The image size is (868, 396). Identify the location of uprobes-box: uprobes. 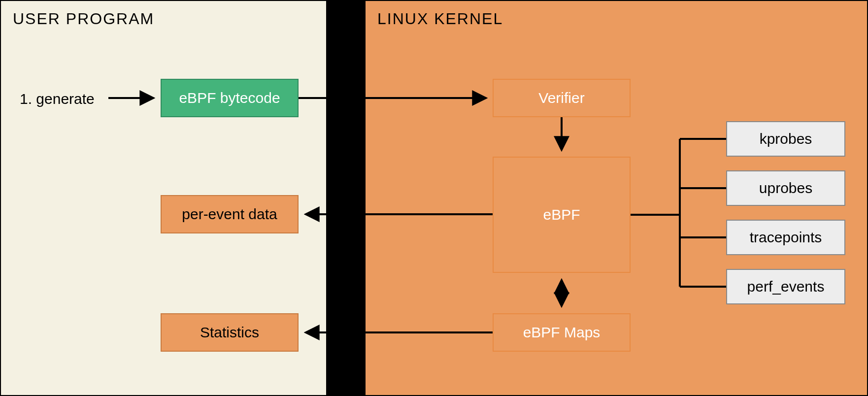
(786, 188).